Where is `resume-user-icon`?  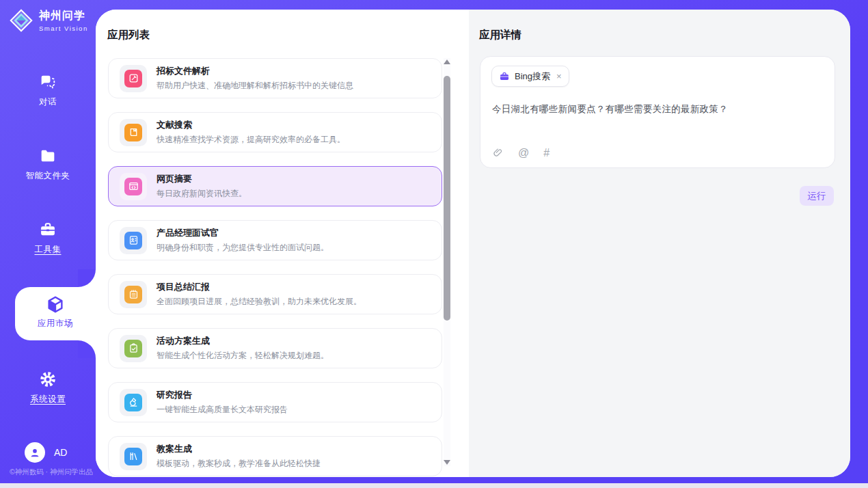
resume-user-icon is located at coordinates (134, 241).